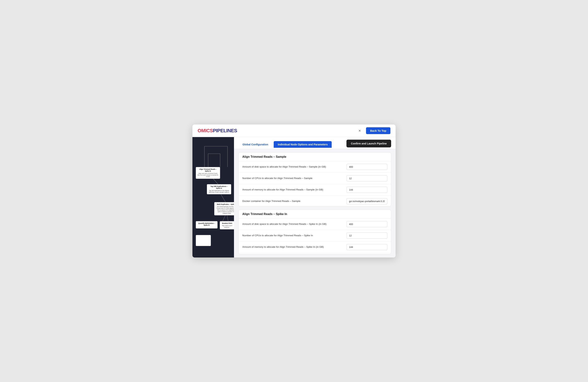  I want to click on input-disk-spikein, so click(367, 224).